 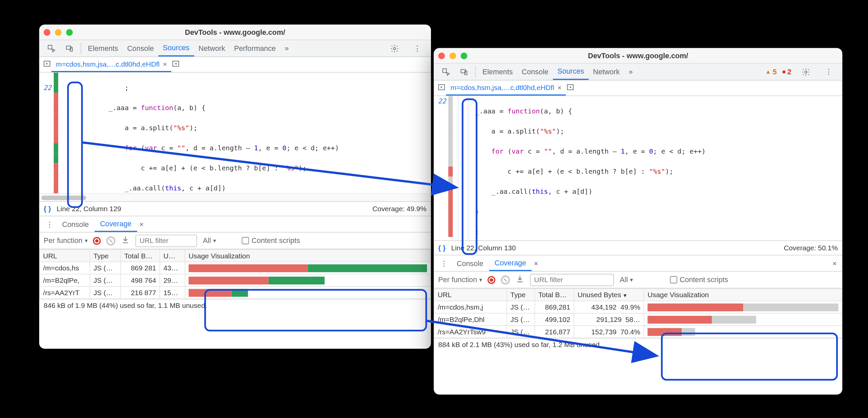 I want to click on h-scrollbar, so click(x=64, y=198).